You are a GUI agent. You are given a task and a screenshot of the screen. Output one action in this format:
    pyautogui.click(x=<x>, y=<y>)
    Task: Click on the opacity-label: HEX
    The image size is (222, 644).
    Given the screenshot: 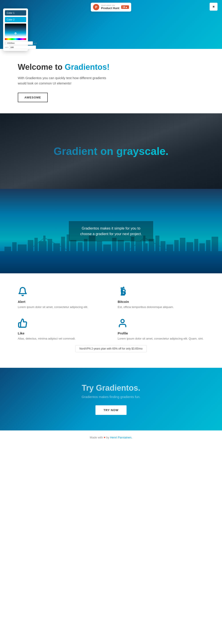 What is the action you would take?
    pyautogui.click(x=7, y=48)
    